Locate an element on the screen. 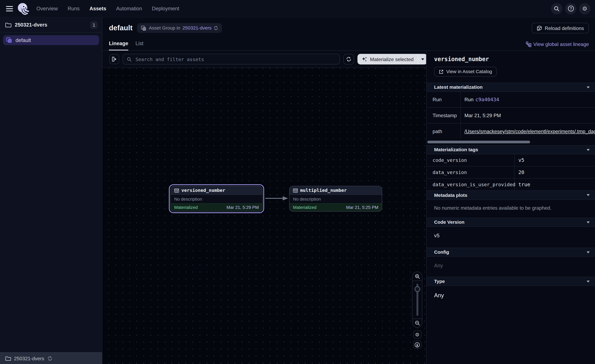 This screenshot has height=364, width=595. help-button: ? is located at coordinates (571, 9).